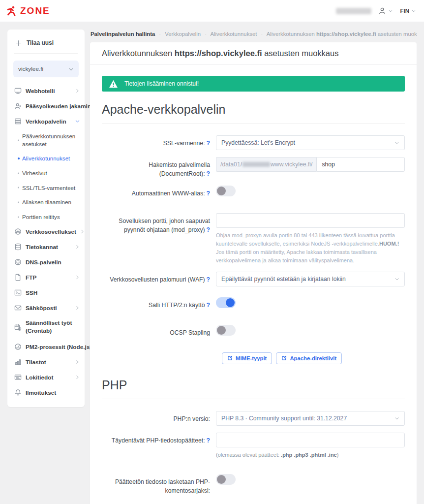 Image resolution: width=424 pixels, height=504 pixels. Describe the element at coordinates (46, 69) in the screenshot. I see `domain-selector: vickylee.fi` at that location.